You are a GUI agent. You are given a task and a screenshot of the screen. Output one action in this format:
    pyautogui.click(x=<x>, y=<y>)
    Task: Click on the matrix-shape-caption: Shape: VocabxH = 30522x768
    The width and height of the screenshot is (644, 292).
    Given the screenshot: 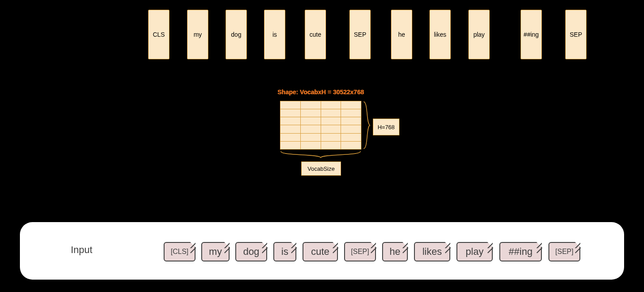 What is the action you would take?
    pyautogui.click(x=321, y=92)
    